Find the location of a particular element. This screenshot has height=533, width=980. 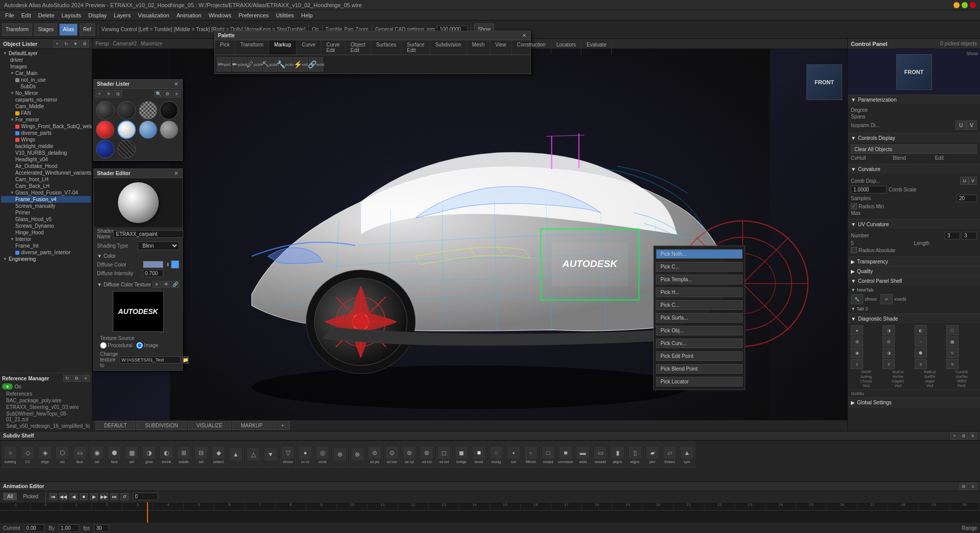

palette-tab-object-edit: Object Edit is located at coordinates (358, 47).